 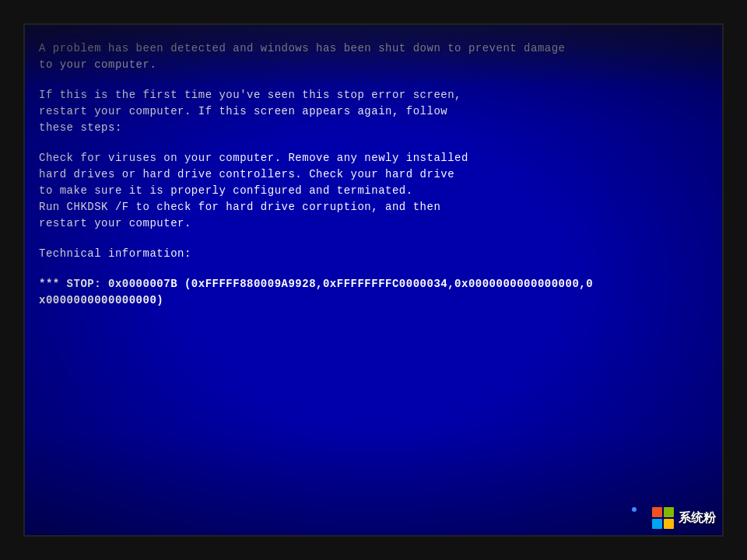 What do you see at coordinates (374, 128) in the screenshot?
I see `bsod-line-5: these steps:` at bounding box center [374, 128].